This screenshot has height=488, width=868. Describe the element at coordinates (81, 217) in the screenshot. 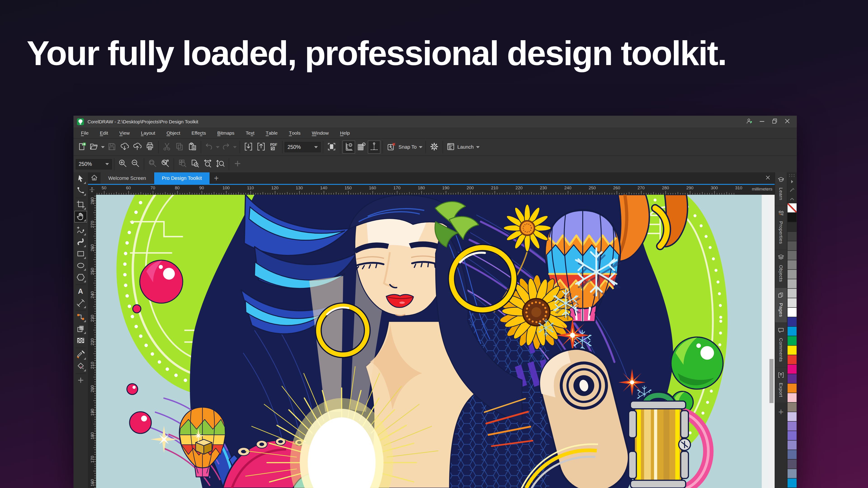

I see `pan-tool` at that location.